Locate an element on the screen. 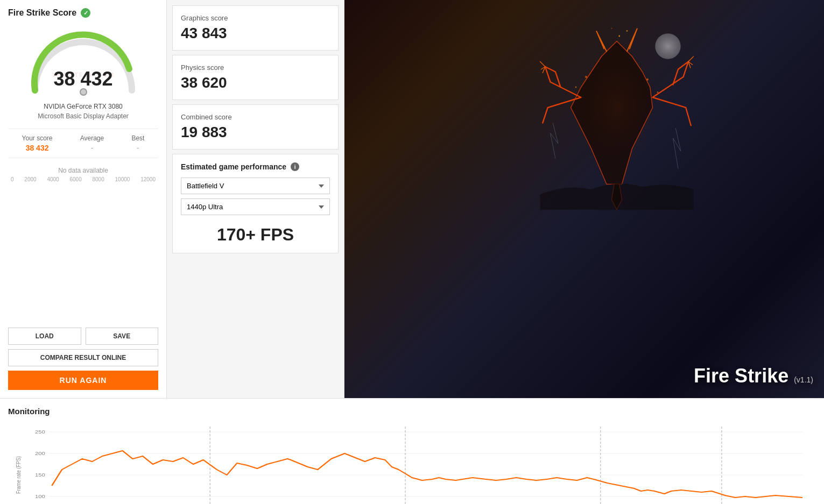 The width and height of the screenshot is (824, 504). no-data-text: No data available is located at coordinates (83, 171).